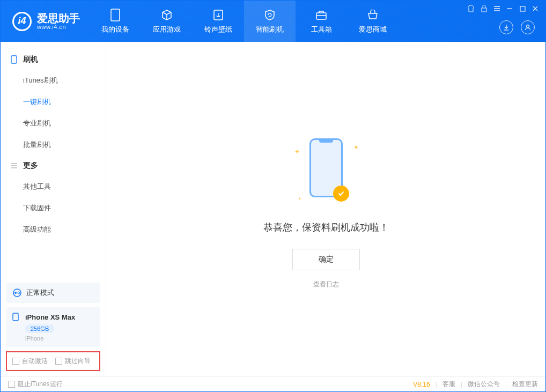 The height and width of the screenshot is (392, 546). Describe the element at coordinates (17, 317) in the screenshot. I see `device-icon` at that location.